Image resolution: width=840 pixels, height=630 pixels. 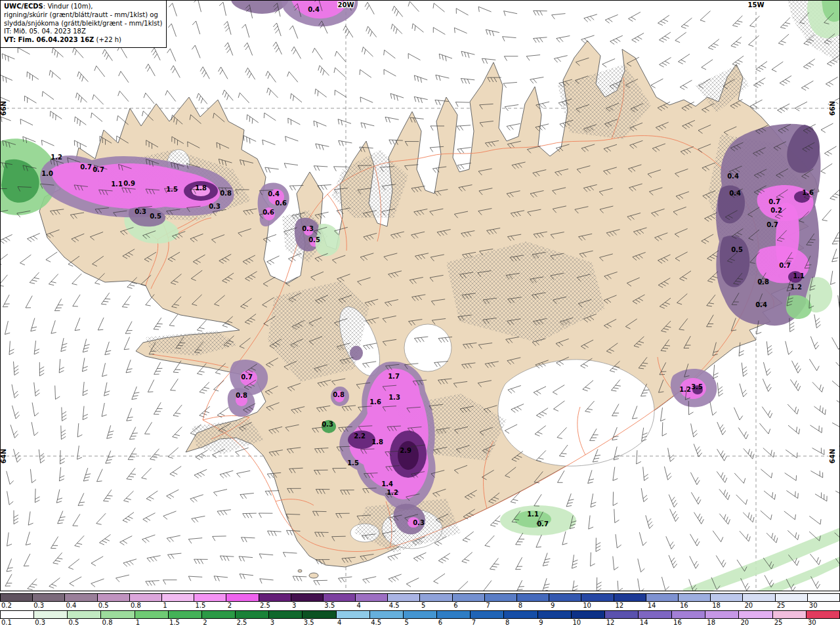 What do you see at coordinates (394, 377) in the screenshot?
I see `precip-value-label: 1.7` at bounding box center [394, 377].